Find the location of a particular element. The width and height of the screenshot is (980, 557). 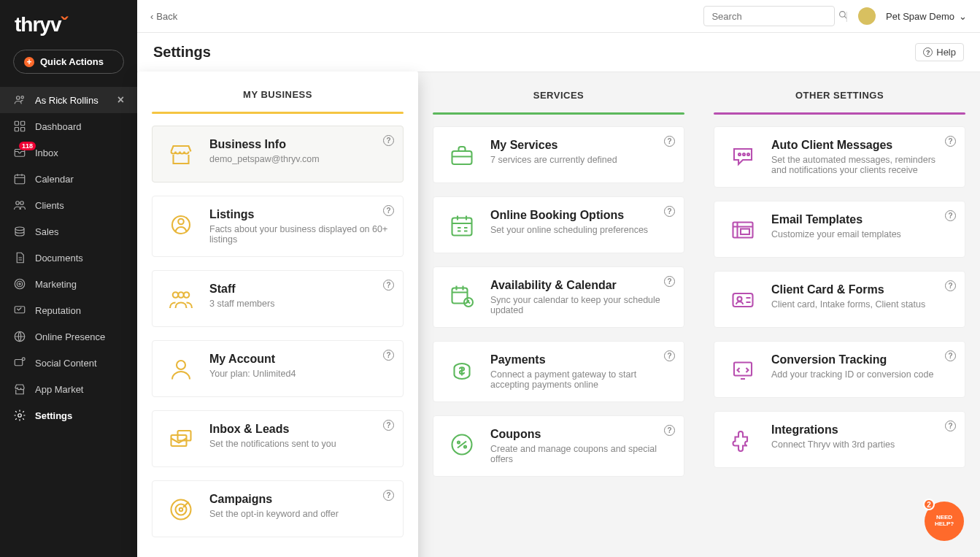

sidebar: thryvˇ + Quick Actions As Rick Rollins ×… is located at coordinates (69, 279).